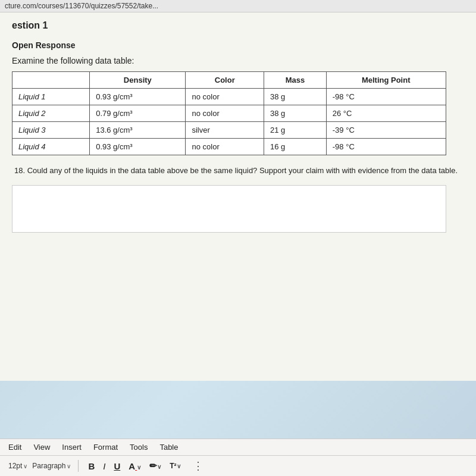 Image resolution: width=476 pixels, height=476 pixels. Describe the element at coordinates (138, 130) in the screenshot. I see `table-cell-2-1: 13.6 g/cm³` at that location.